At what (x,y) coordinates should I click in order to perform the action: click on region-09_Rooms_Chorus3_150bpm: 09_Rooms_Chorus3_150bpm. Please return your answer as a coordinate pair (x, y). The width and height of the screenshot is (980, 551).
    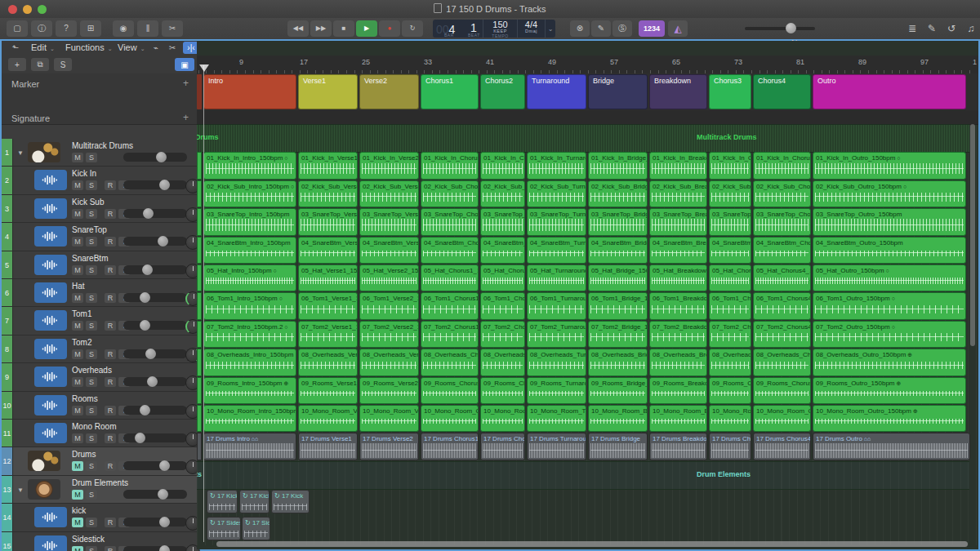
    Looking at the image, I should click on (730, 390).